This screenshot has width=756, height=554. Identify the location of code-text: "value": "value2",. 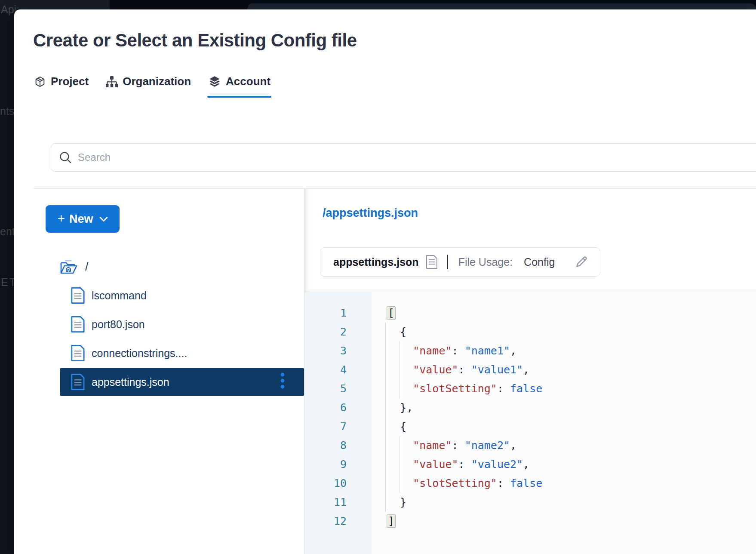
(438, 465).